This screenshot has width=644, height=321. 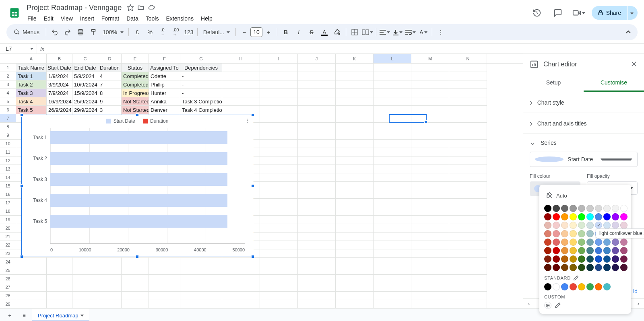 What do you see at coordinates (135, 59) in the screenshot?
I see `column-header: E` at bounding box center [135, 59].